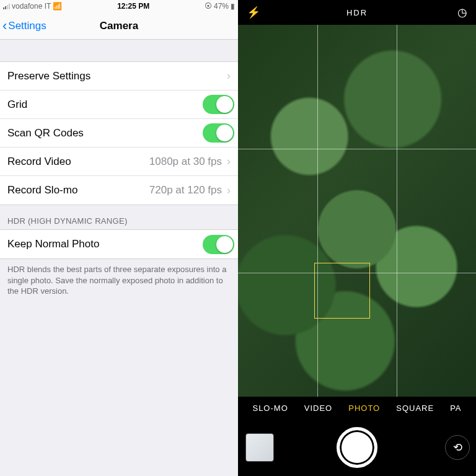 The image size is (476, 476). Describe the element at coordinates (103, 105) in the screenshot. I see `row-label: Grid` at that location.